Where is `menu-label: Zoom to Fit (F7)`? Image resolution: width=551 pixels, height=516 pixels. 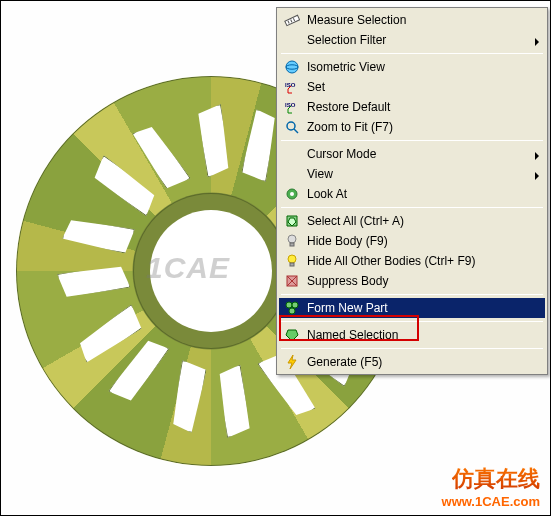 menu-label: Zoom to Fit (F7) is located at coordinates (419, 127).